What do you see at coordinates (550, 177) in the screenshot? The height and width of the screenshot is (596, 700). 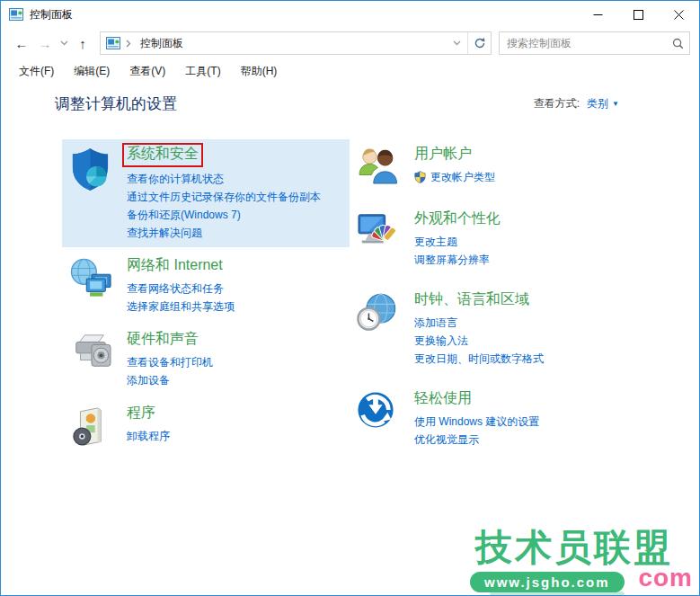 I see `task-change-account-type: 更改帐户类型` at bounding box center [550, 177].